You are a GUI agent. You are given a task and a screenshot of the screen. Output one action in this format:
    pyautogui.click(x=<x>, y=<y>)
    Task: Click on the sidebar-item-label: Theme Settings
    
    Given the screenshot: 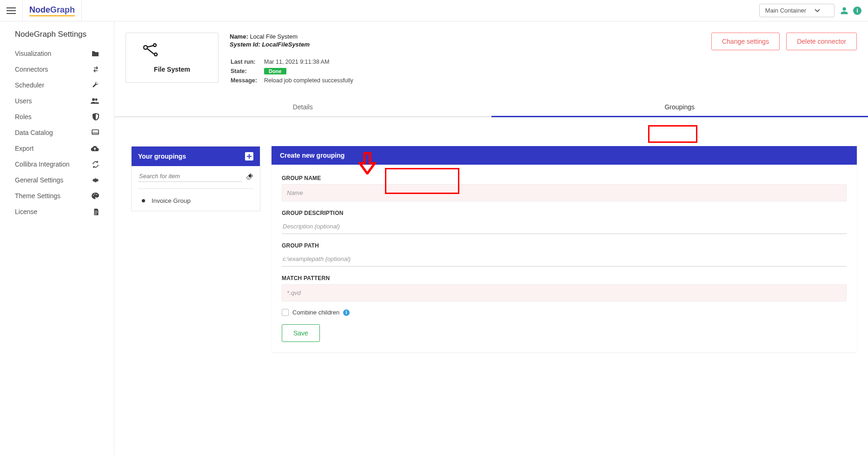 What is the action you would take?
    pyautogui.click(x=38, y=196)
    